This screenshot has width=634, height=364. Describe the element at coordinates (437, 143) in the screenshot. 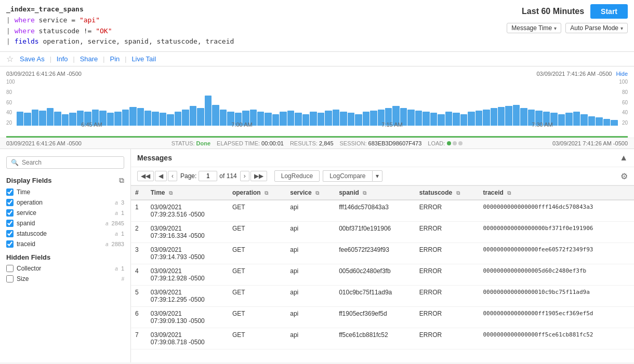

I see `load-label: LOAD:` at that location.